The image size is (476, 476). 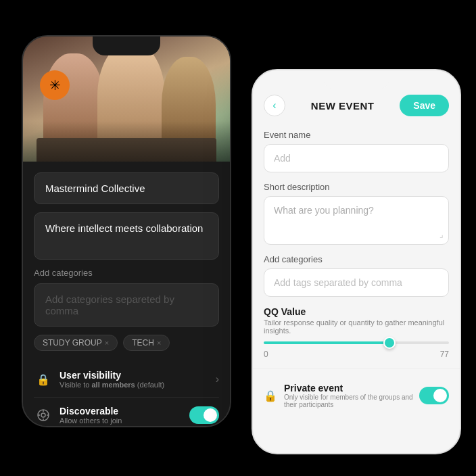 I want to click on user-visibility-row: 🔒 User visibility Visible to all members…, so click(x=126, y=380).